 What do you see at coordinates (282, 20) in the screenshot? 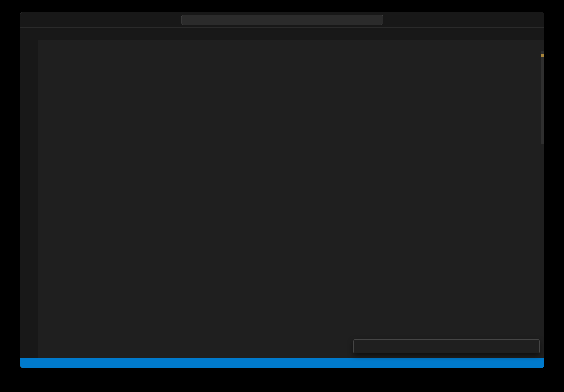
I see `title-bar` at bounding box center [282, 20].